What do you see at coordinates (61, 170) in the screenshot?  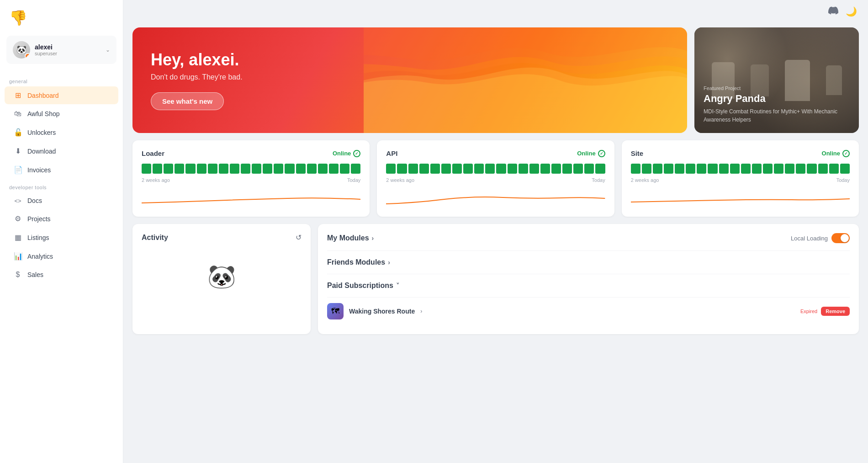 I see `sidebar-item-invoices: 📄 Invoices` at bounding box center [61, 170].